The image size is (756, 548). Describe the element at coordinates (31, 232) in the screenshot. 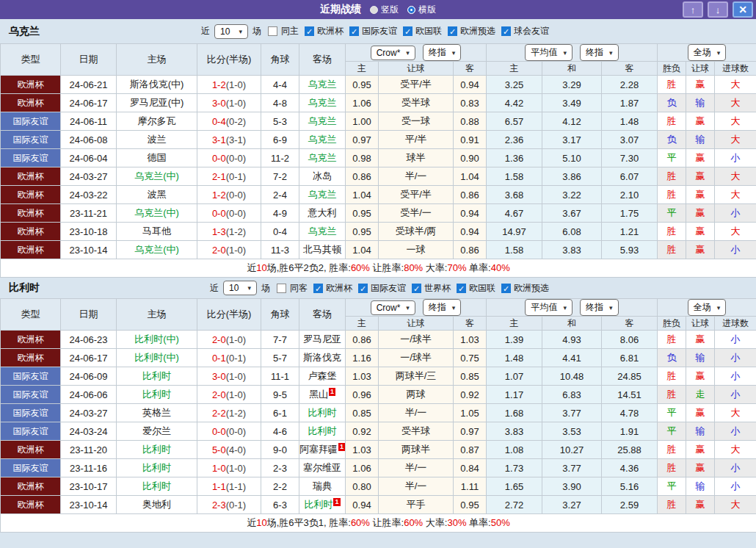

I see `cell-type: 欧洲杯` at that location.